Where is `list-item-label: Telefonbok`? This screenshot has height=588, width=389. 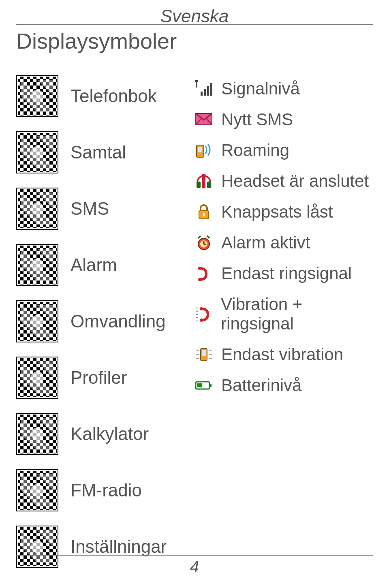
list-item-label: Telefonbok is located at coordinates (113, 96).